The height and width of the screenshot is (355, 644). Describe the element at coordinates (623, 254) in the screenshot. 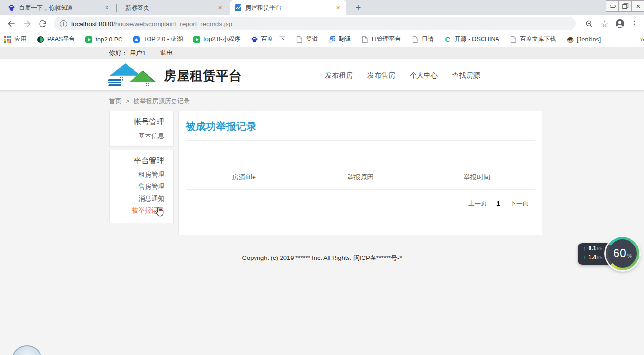

I see `gauge-face: 60 %` at that location.